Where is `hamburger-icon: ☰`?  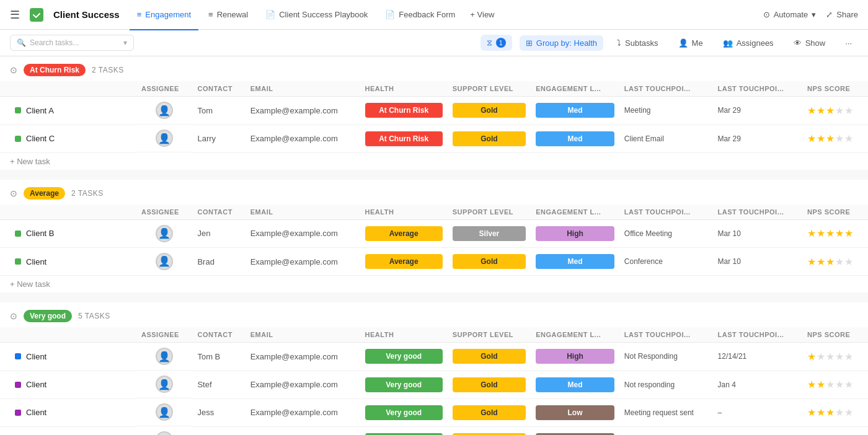
hamburger-icon: ☰ is located at coordinates (15, 15).